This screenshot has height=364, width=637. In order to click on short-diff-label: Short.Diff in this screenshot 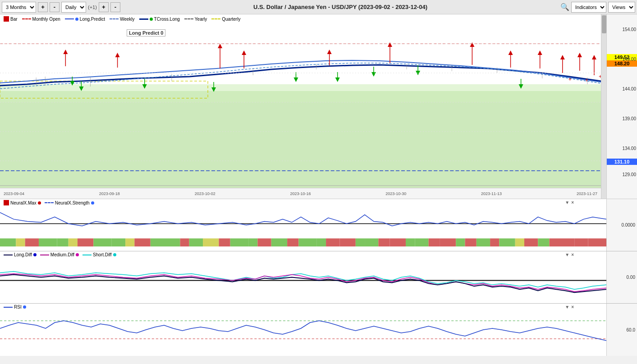, I will do `click(102, 255)`.